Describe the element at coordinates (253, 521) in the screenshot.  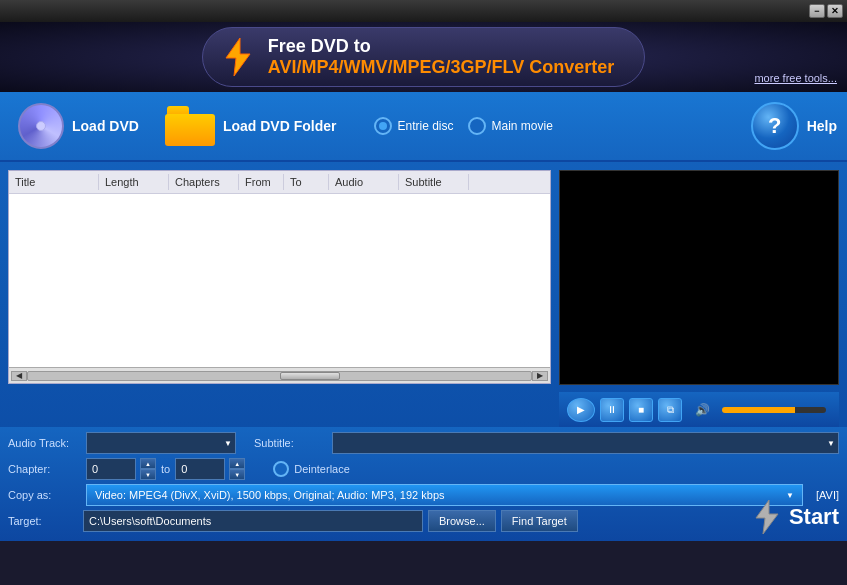
I see `target-path-input: C:\Users\soft\Documents` at that location.